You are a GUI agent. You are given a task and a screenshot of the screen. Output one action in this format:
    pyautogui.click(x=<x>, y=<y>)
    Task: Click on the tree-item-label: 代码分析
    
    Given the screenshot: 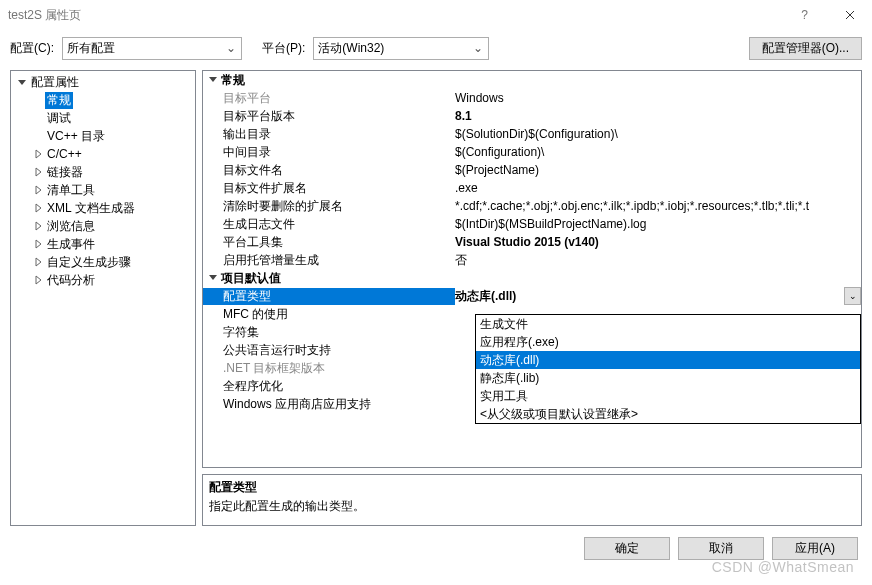 What is the action you would take?
    pyautogui.click(x=71, y=280)
    